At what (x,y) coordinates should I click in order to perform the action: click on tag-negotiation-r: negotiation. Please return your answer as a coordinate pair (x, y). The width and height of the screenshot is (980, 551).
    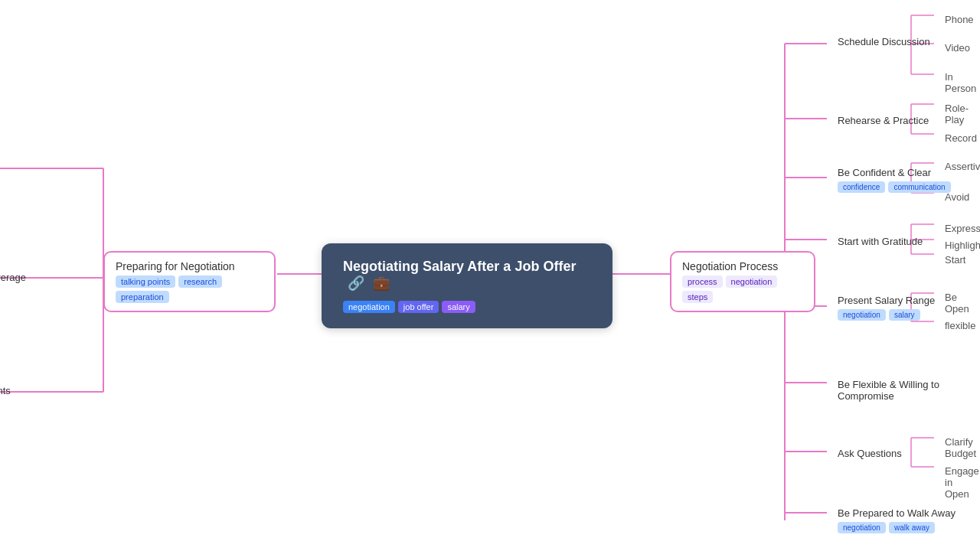
    Looking at the image, I should click on (752, 282).